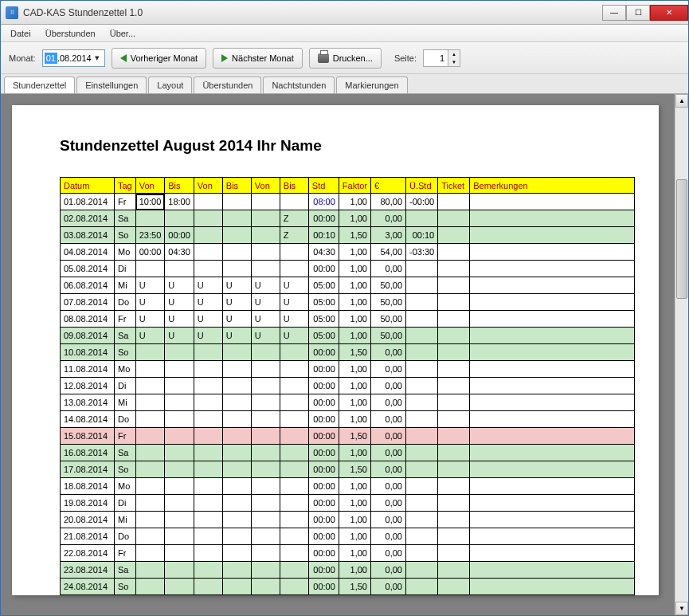 The width and height of the screenshot is (689, 616). Describe the element at coordinates (347, 486) in the screenshot. I see `table-row: 18.08.2014Mo00:001,000,00` at that location.